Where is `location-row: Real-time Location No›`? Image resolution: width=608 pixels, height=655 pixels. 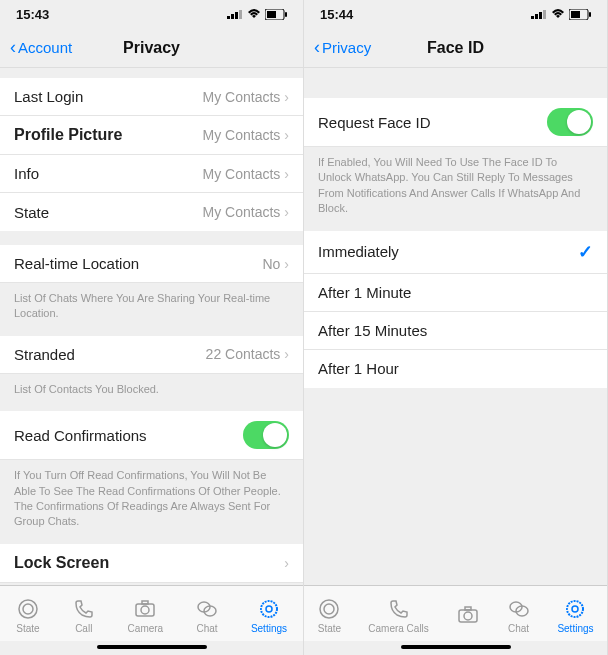
location-row: Real-time Location No› is located at coordinates (152, 264).